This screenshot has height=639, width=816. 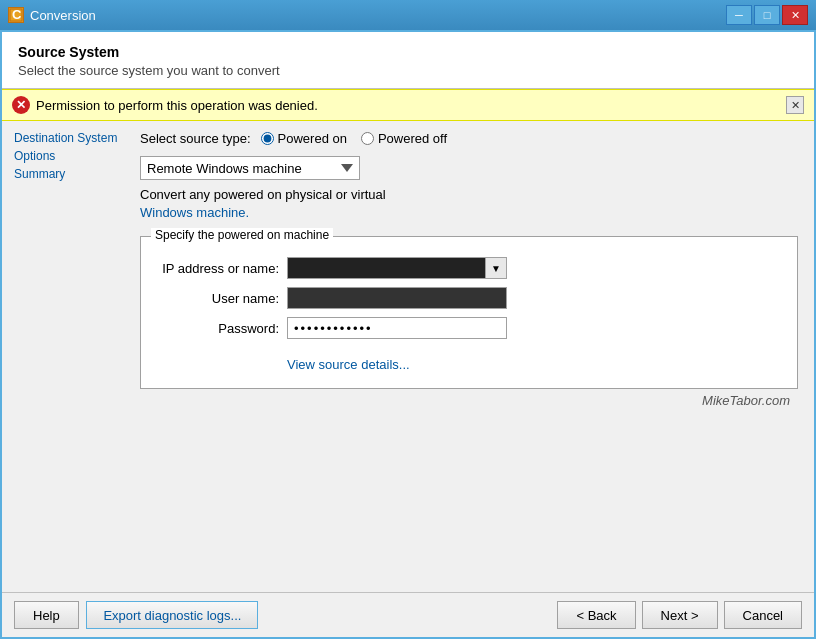 I want to click on source-type-row: Select source type: Powered on Powered o…, so click(x=469, y=138).